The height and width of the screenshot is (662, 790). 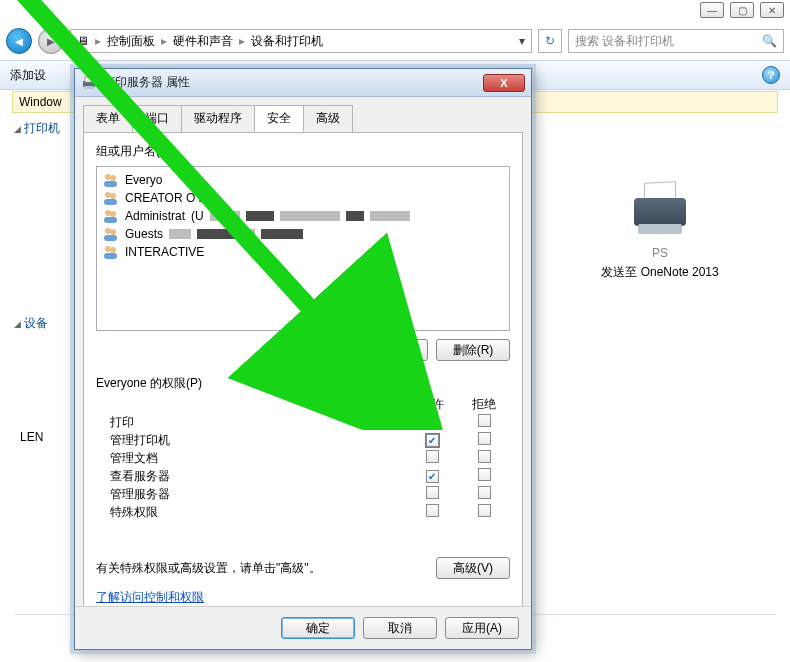 What do you see at coordinates (251, 476) in the screenshot?
I see `permission-name: 查看服务器` at bounding box center [251, 476].